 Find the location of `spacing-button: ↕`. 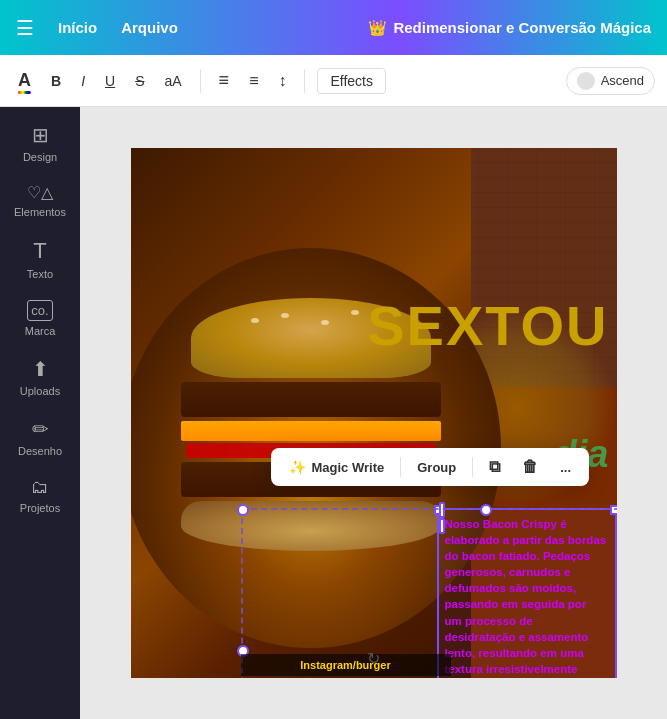

spacing-button: ↕ is located at coordinates (282, 81).